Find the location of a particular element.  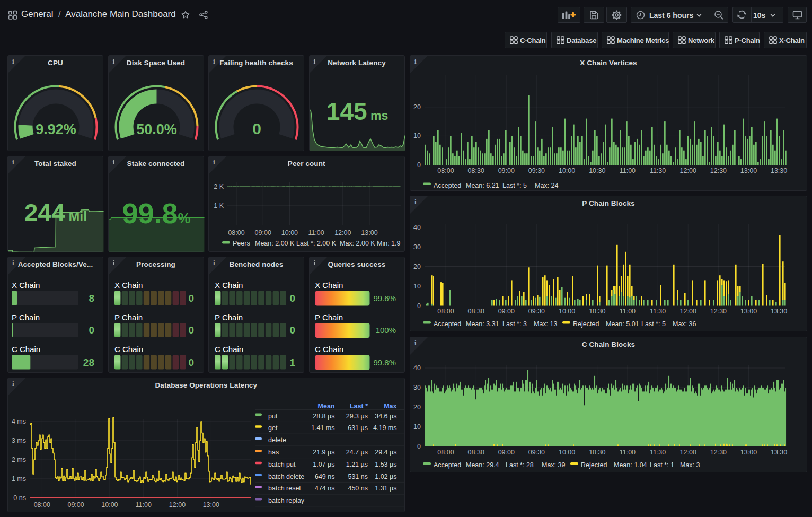

svg-text: 4 ms is located at coordinates (19, 422).